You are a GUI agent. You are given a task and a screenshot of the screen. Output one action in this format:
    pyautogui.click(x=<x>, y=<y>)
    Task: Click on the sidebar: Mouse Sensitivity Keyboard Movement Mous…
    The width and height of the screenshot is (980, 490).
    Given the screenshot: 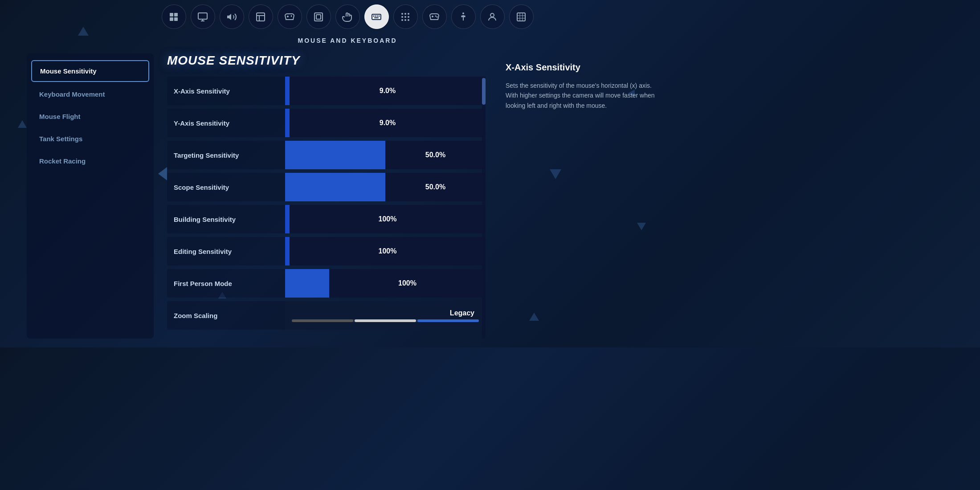 What is the action you would take?
    pyautogui.click(x=90, y=196)
    